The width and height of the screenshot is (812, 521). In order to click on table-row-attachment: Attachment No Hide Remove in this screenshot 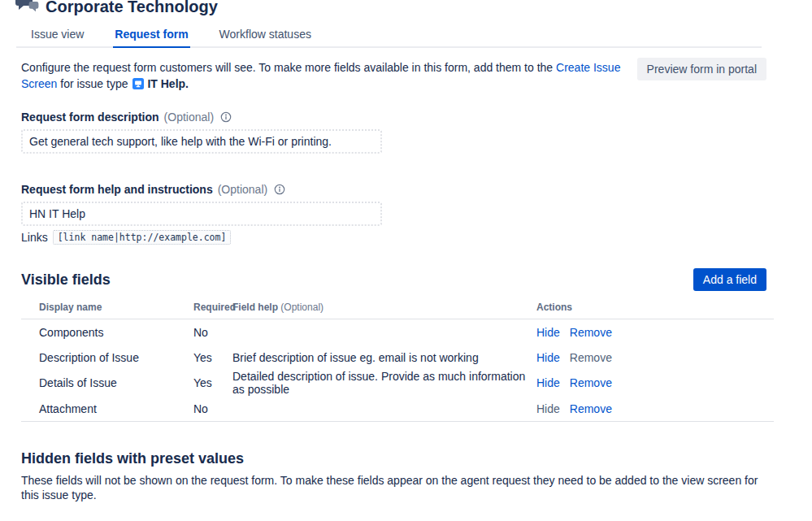, I will do `click(397, 408)`.